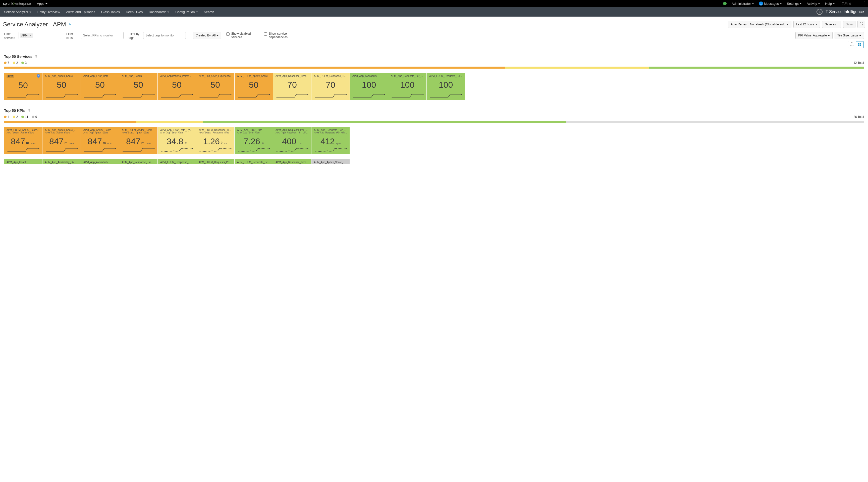 This screenshot has height=482, width=868. I want to click on kpi-tile: APM_App_Availability, so click(100, 162).